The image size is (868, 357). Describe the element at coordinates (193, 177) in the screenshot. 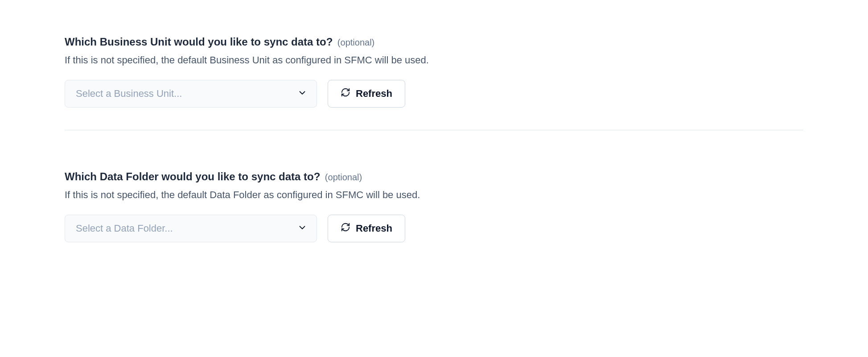

I see `data-folder-title: Which Data Folder would you like to sync…` at that location.